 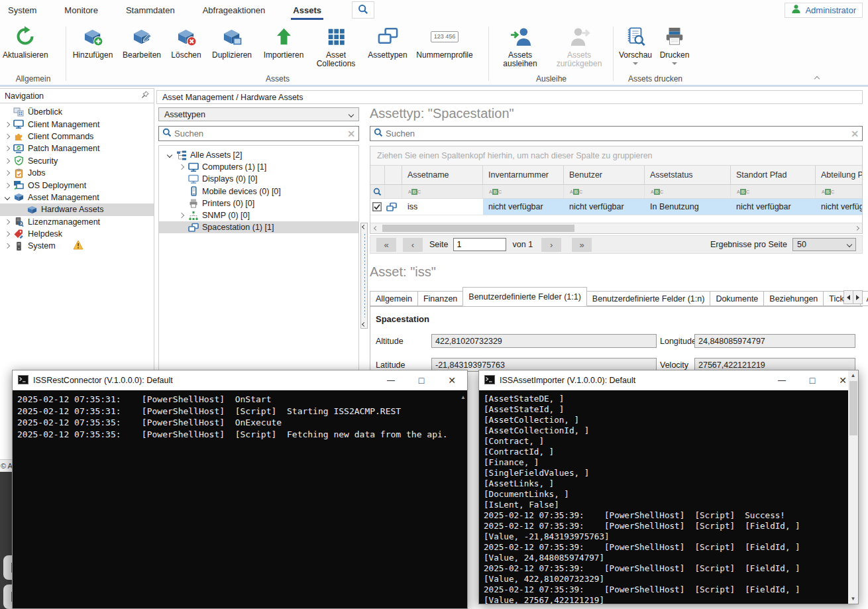 I want to click on assettypes-button: Assettypen, so click(x=388, y=40).